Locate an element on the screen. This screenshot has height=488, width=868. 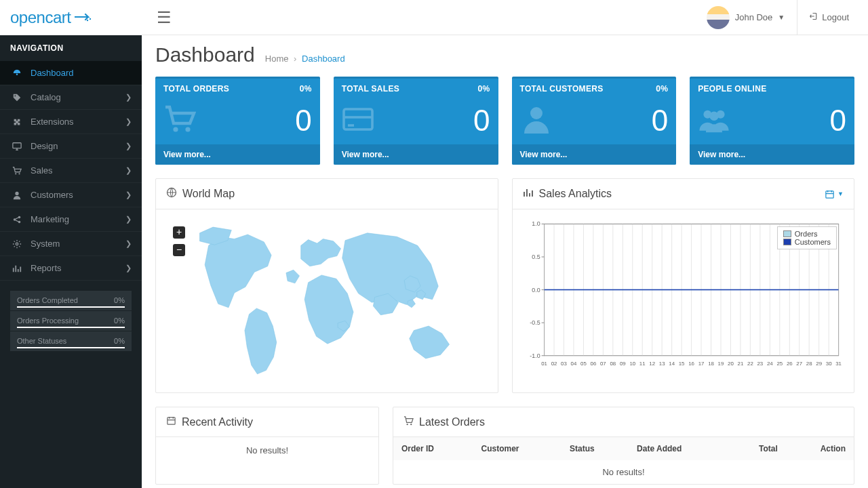
chart-container: 0102030405060708091011121314151617181920… is located at coordinates (684, 294).